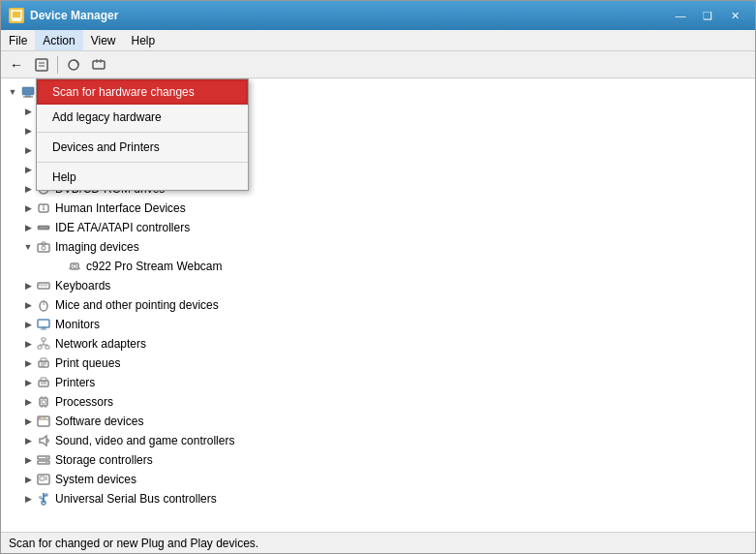  What do you see at coordinates (84, 402) in the screenshot?
I see `processors-label: Processors` at bounding box center [84, 402].